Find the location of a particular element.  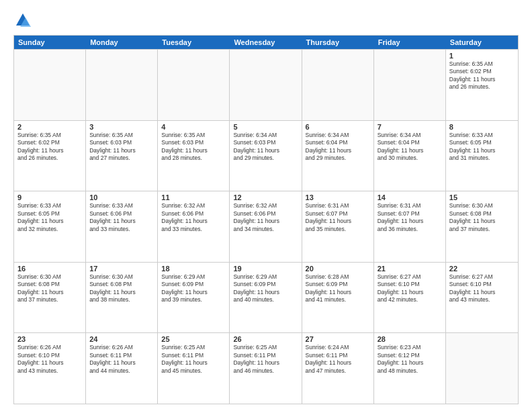

cal-cell: 28Sunrise: 6:23 AM Sunset: 6:12 PM Dayli… is located at coordinates (410, 368).